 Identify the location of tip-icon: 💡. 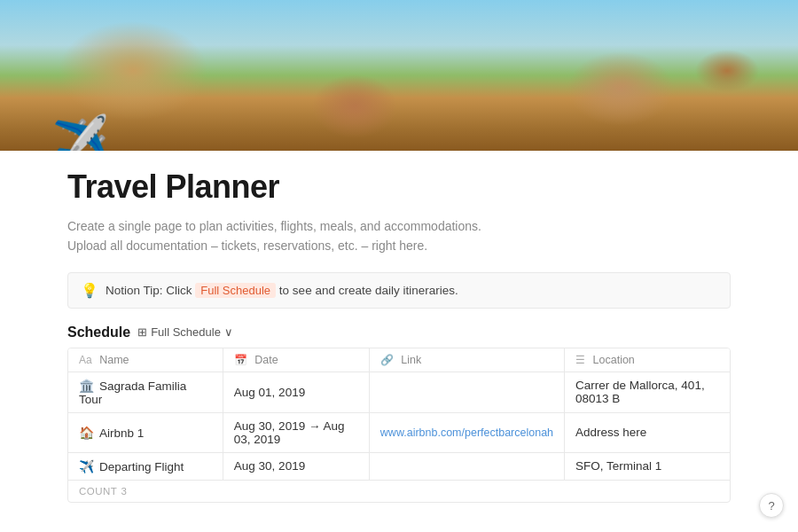
(90, 291).